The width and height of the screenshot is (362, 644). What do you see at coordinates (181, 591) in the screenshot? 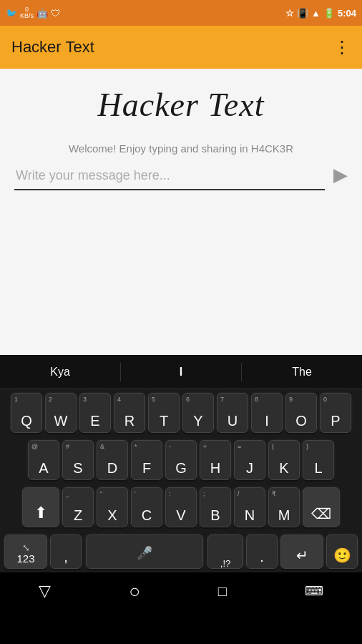
I see `nav-bar: ▽ ○ □ ⌨` at bounding box center [181, 591].